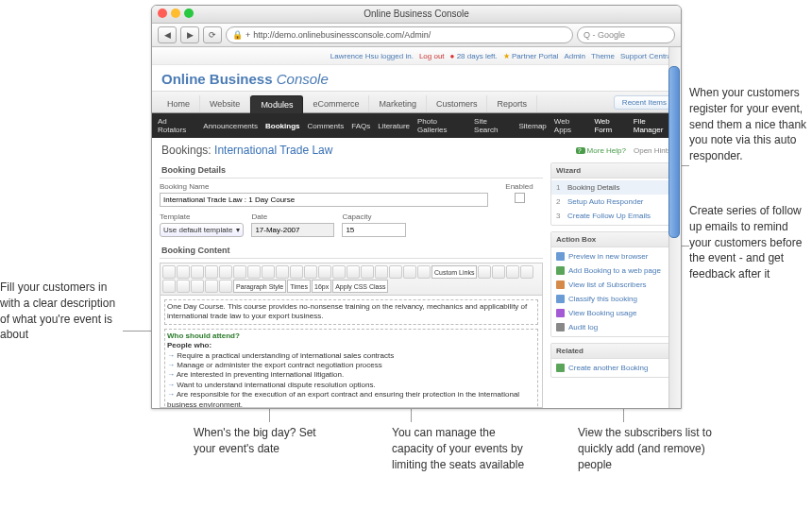  Describe the element at coordinates (570, 126) in the screenshot. I see `subnav-webapps: Web Apps` at that location.